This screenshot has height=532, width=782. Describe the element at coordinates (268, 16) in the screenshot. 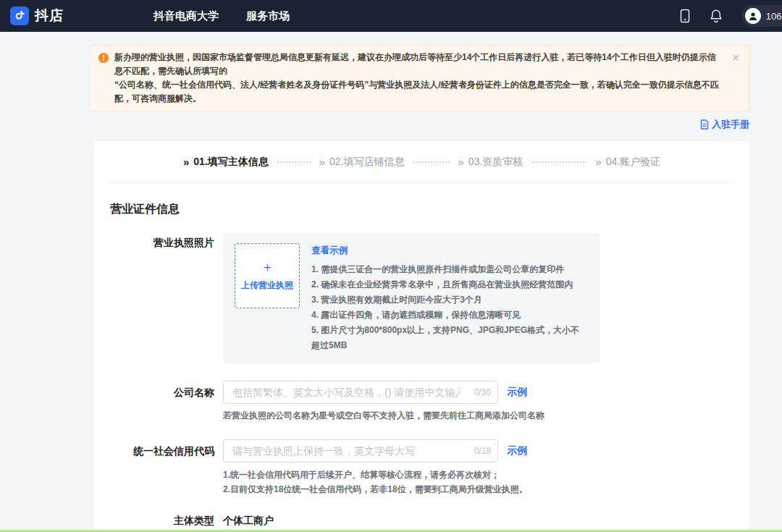

I see `nav-service-market: 服务市场` at that location.